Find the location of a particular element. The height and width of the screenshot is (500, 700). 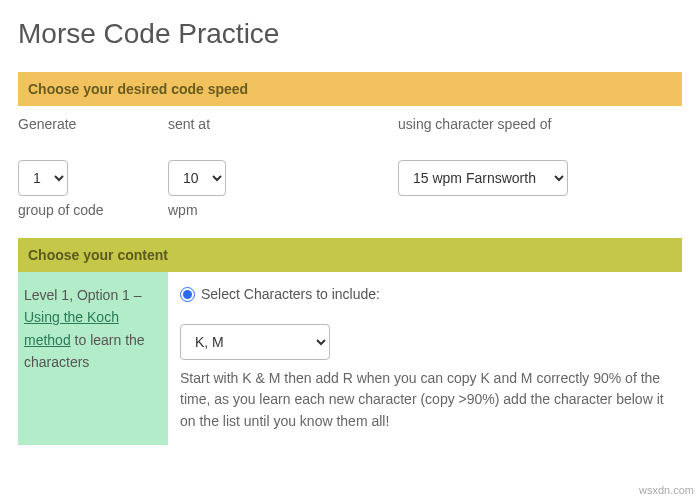

content-section-header: Choose your content is located at coordinates (350, 255).